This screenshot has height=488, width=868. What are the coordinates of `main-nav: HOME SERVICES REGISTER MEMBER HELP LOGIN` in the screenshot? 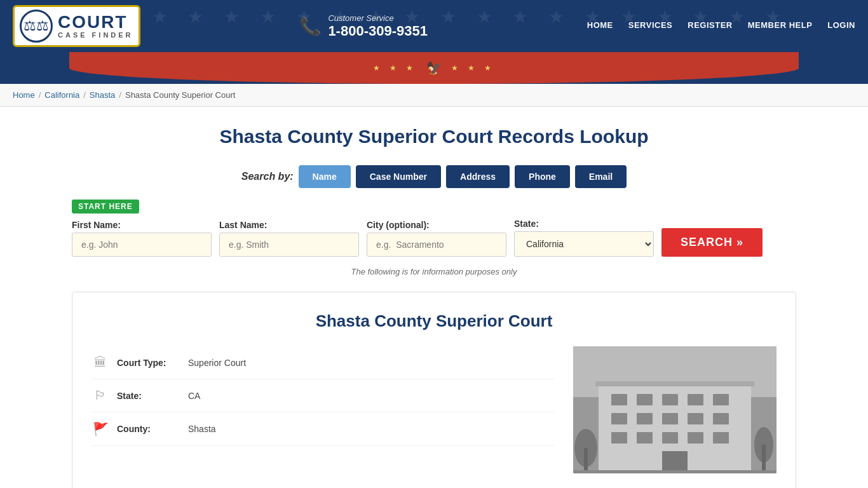 It's located at (721, 27).